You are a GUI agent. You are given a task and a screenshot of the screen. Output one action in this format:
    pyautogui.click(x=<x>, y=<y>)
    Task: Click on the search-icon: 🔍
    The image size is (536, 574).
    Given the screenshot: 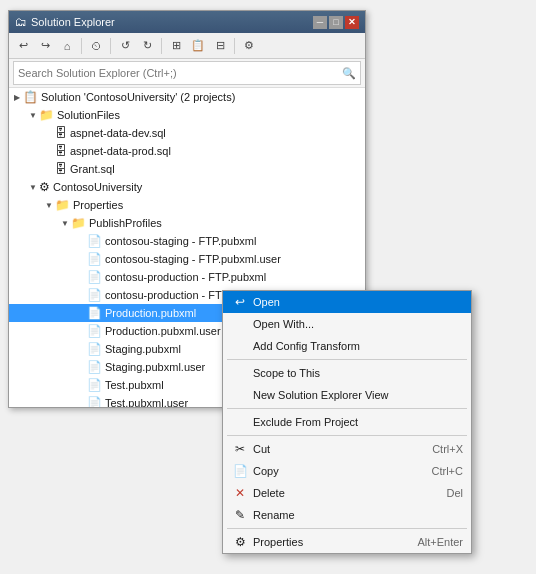 What is the action you would take?
    pyautogui.click(x=349, y=74)
    